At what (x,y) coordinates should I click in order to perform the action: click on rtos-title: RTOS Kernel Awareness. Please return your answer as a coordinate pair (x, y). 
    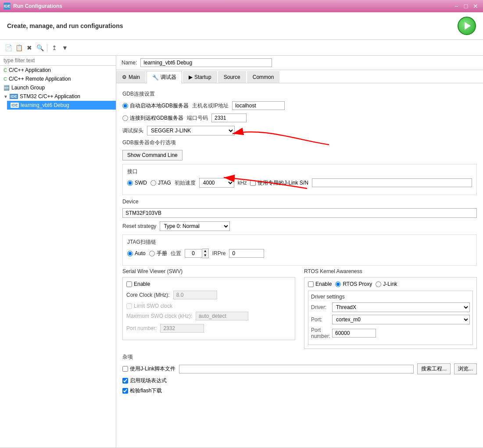
    Looking at the image, I should click on (390, 271).